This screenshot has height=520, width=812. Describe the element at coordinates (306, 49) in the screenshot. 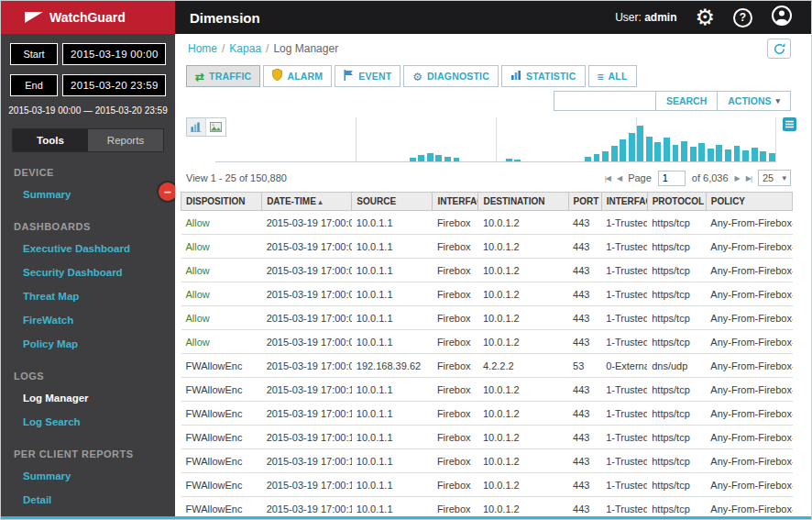

I see `breadcrumb-current: Log Manager` at that location.